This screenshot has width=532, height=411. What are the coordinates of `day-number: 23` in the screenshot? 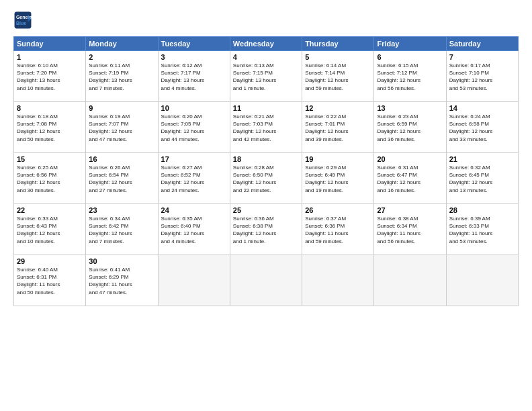 It's located at (122, 210).